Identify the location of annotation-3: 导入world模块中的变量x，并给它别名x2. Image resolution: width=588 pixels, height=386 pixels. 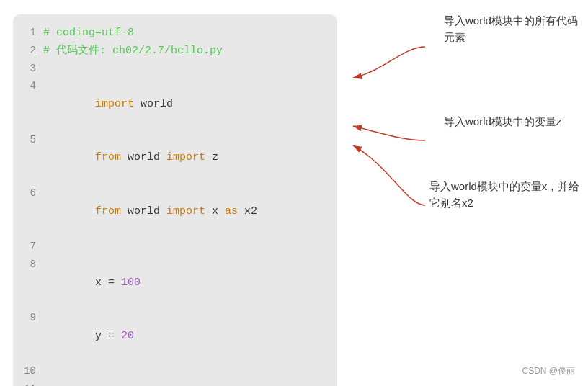
(509, 194).